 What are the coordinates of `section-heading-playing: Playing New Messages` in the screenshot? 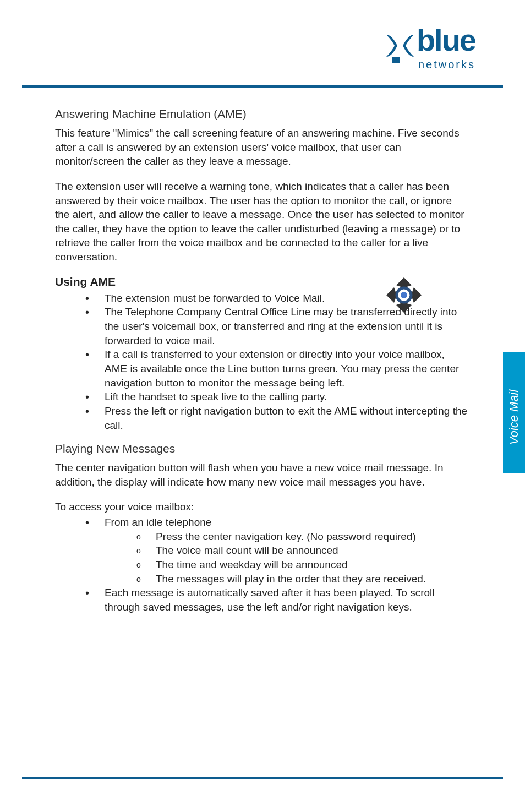 It's located at (261, 449).